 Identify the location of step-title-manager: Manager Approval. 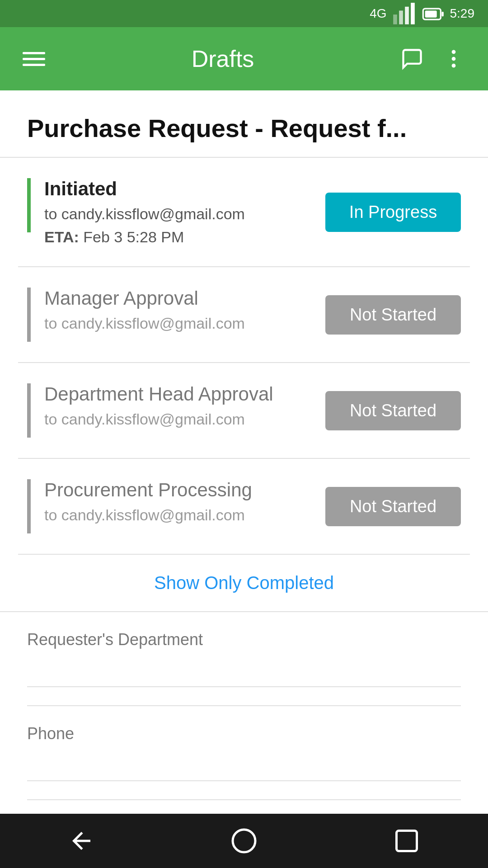
(145, 298).